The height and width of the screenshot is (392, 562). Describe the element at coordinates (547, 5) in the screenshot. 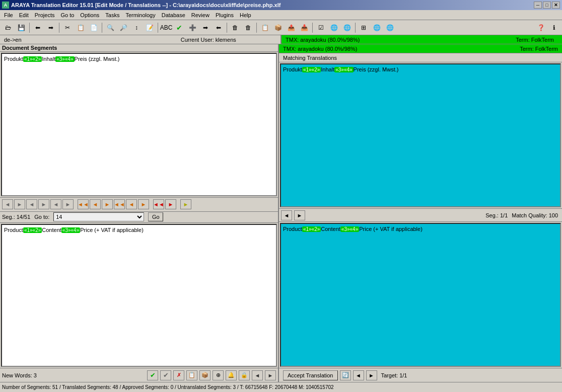

I see `maximize-button: □` at that location.